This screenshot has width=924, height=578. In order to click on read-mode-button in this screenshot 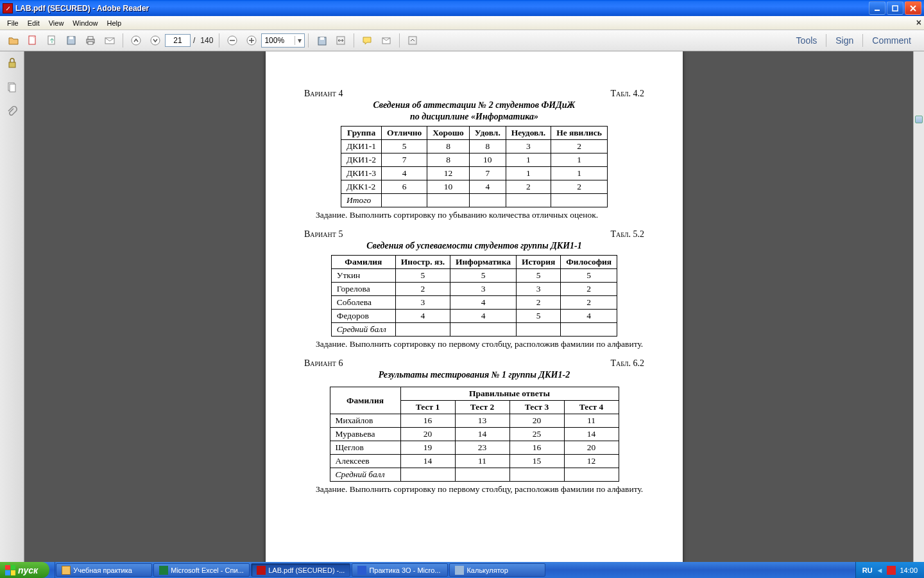, I will do `click(413, 40)`.